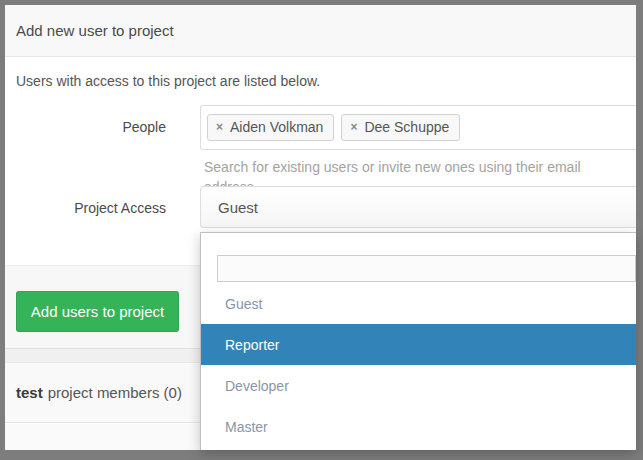 This screenshot has height=460, width=643. I want to click on dropdown-option-master: Master, so click(418, 426).